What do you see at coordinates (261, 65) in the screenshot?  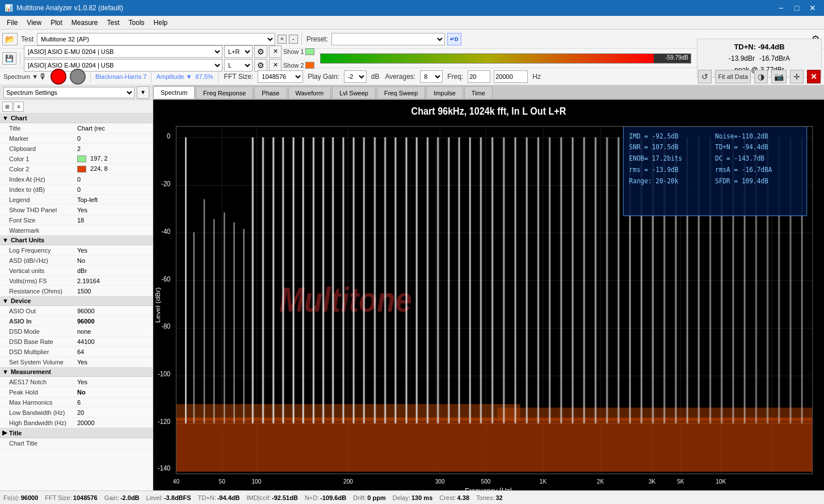 I see `output-tool-button: ⚙` at bounding box center [261, 65].